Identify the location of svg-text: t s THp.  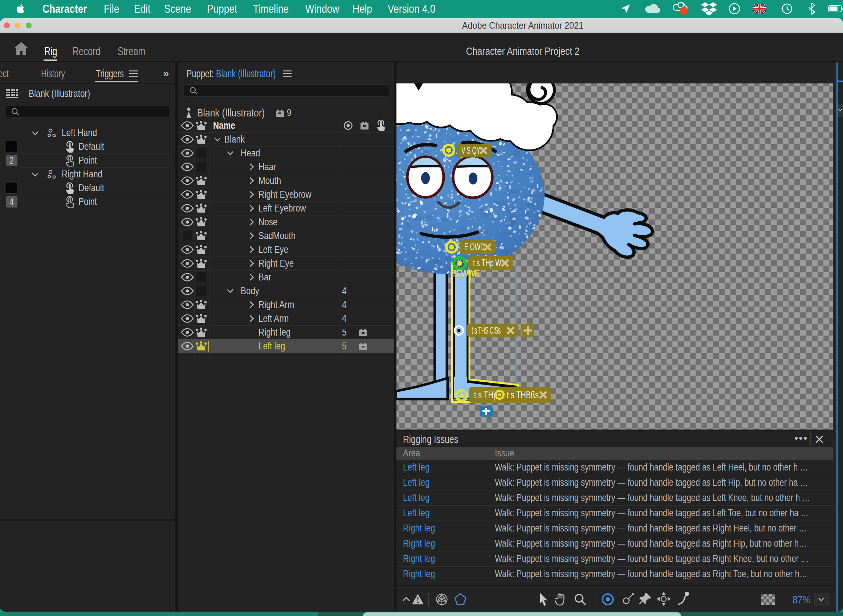
(486, 395).